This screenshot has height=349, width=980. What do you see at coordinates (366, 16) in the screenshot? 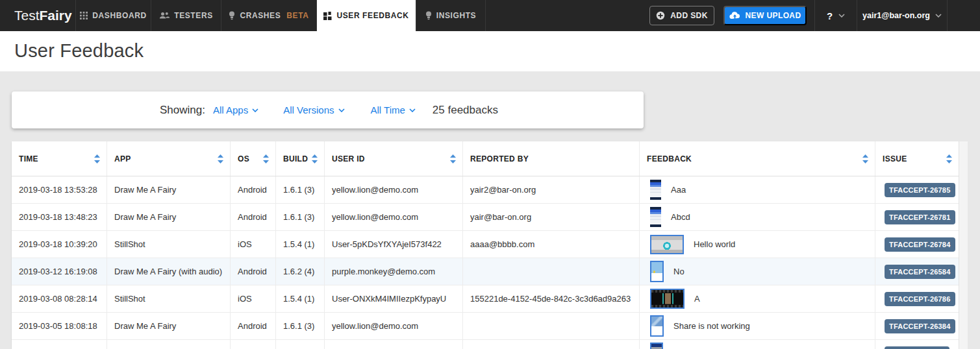
I see `nav-item-user-feedback-active: USER FEEDBACK` at bounding box center [366, 16].